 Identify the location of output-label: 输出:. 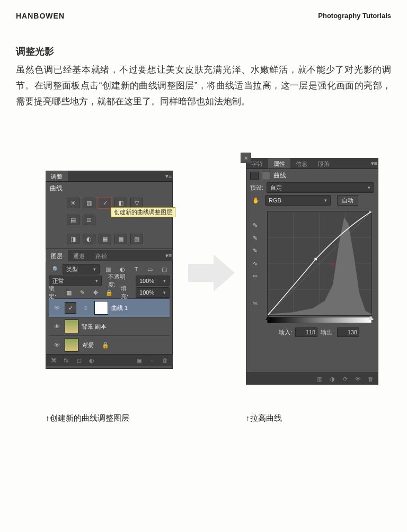
(328, 333).